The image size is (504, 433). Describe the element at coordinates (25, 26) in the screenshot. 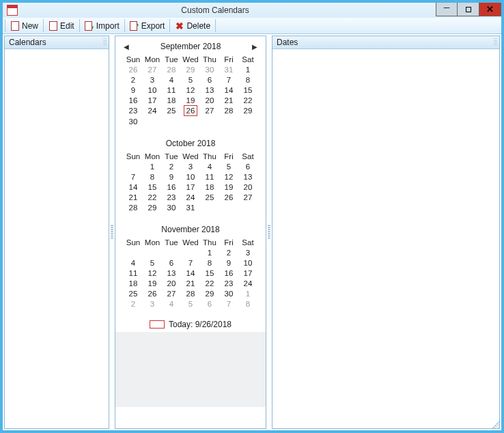

I see `new-button: New` at that location.